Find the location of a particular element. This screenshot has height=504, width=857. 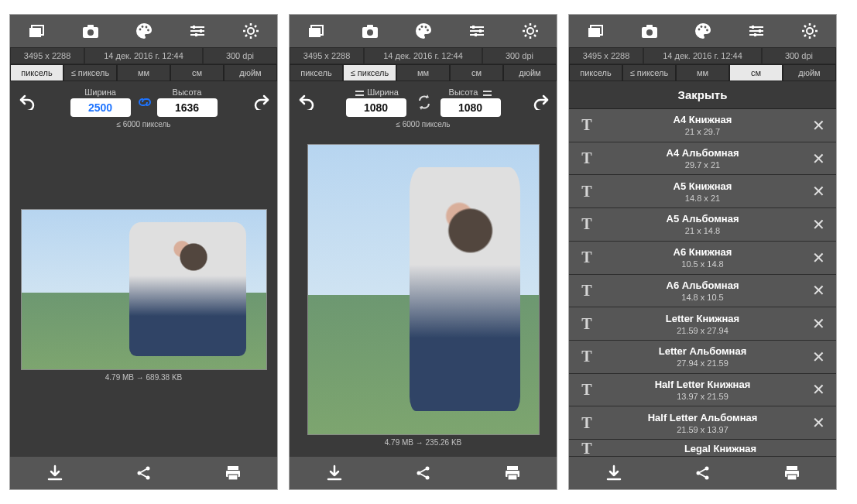

list-item: TA6 Книжная10.5 x 14.8✕ is located at coordinates (703, 259).